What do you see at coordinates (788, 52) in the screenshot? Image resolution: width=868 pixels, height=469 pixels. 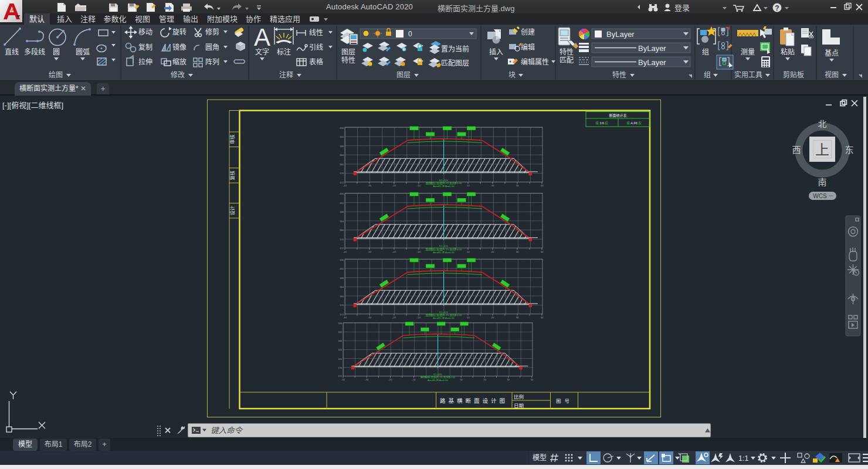 I see `svg-text: 粘贴` at bounding box center [788, 52].